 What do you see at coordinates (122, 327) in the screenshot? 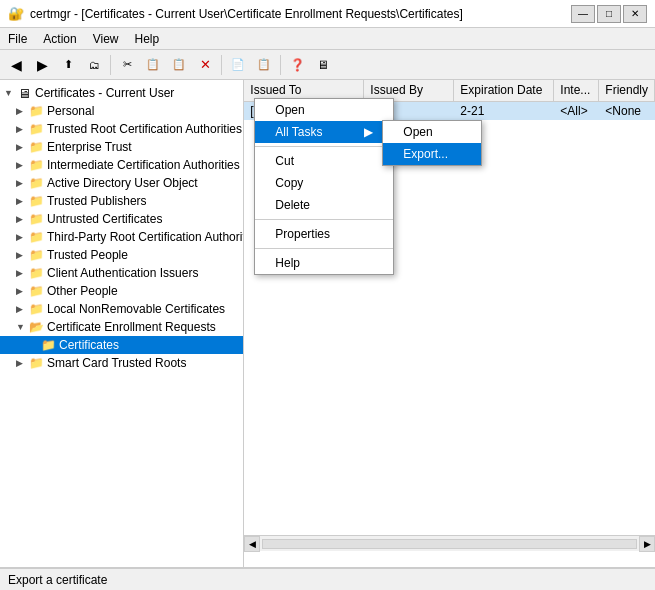
I see `tree-item-cert-enrollment: ▼ 📂 Certificate Enrollment Requests` at bounding box center [122, 327].